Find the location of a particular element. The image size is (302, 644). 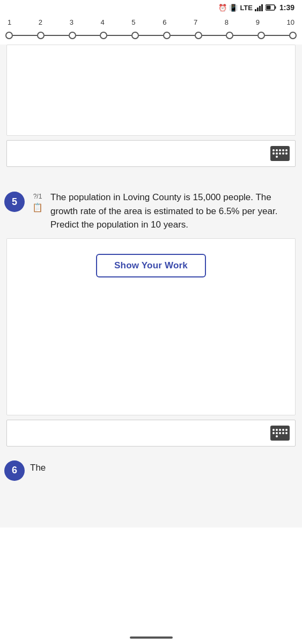

nav-label-3: 3 is located at coordinates (72, 23).